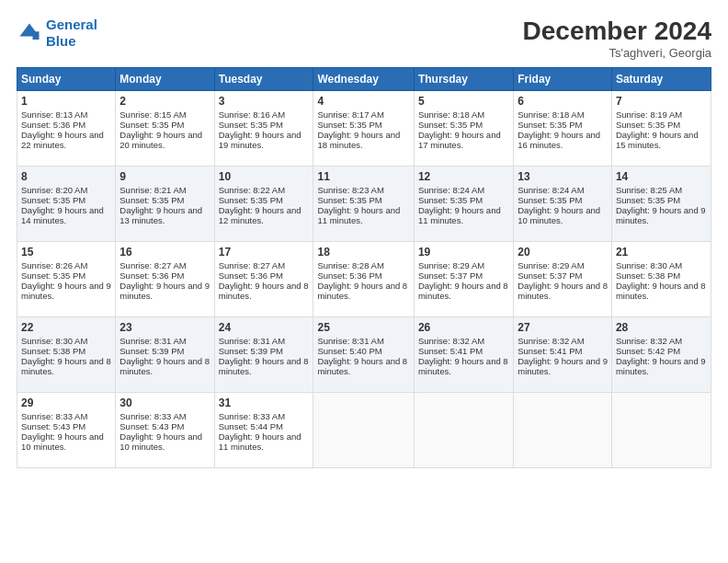 This screenshot has height=563, width=728. What do you see at coordinates (661, 129) in the screenshot?
I see `calendar-cell: 7 Sunrise: 8:19 AM Sunset: 5:35 PM Dayli…` at bounding box center [661, 129].